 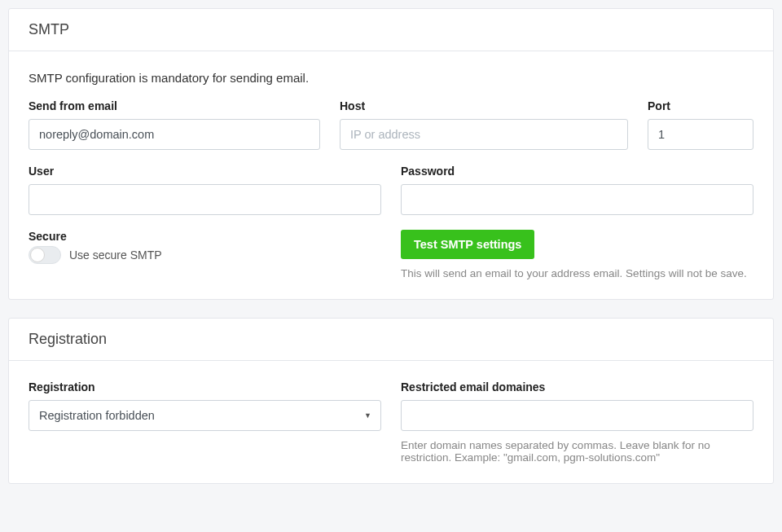 I want to click on registration-label: Registration, so click(x=205, y=387).